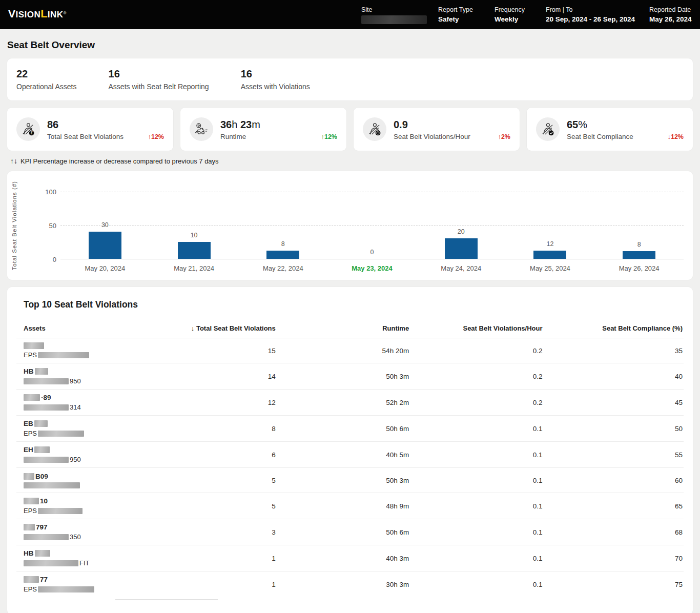 The height and width of the screenshot is (613, 700). What do you see at coordinates (75, 407) in the screenshot?
I see `asset-name-text: 314` at bounding box center [75, 407].